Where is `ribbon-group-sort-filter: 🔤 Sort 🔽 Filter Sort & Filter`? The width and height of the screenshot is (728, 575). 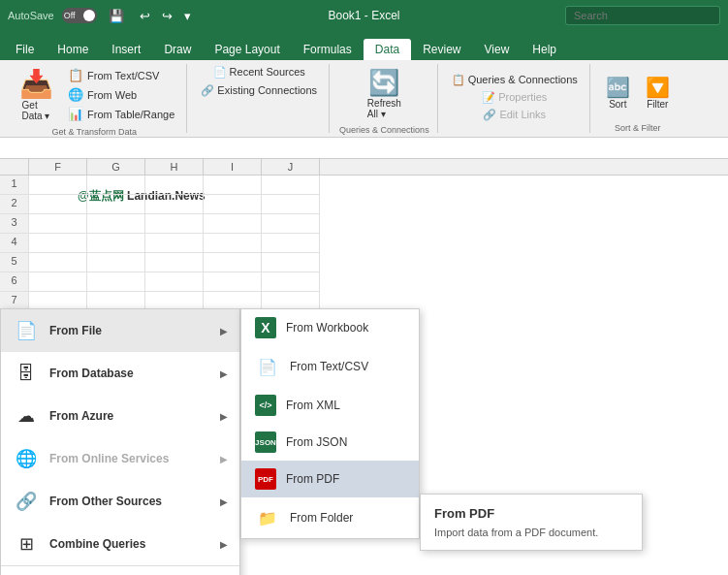
ribbon-group-sort-filter: 🔤 Sort 🔽 Filter Sort & Filter is located at coordinates (638, 99).